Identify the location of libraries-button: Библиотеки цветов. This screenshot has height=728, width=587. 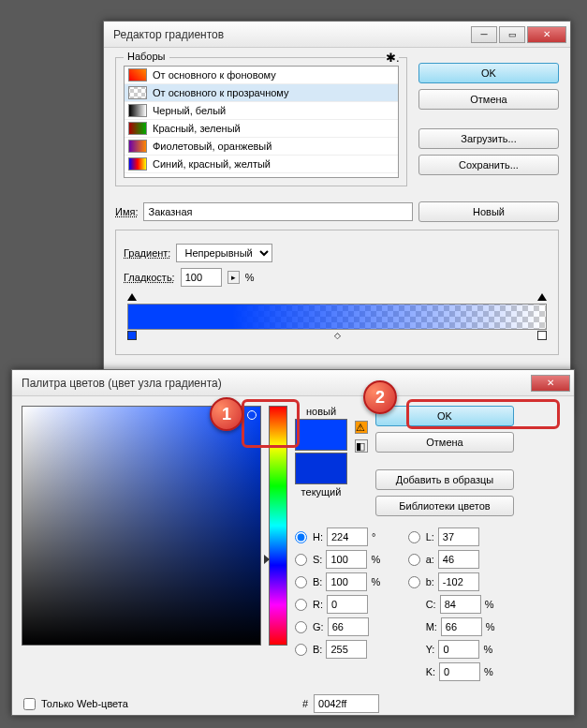
(445, 506).